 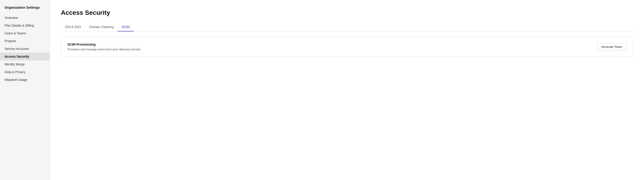 What do you see at coordinates (25, 41) in the screenshot?
I see `sidebar-item-projects: Projects` at bounding box center [25, 41].